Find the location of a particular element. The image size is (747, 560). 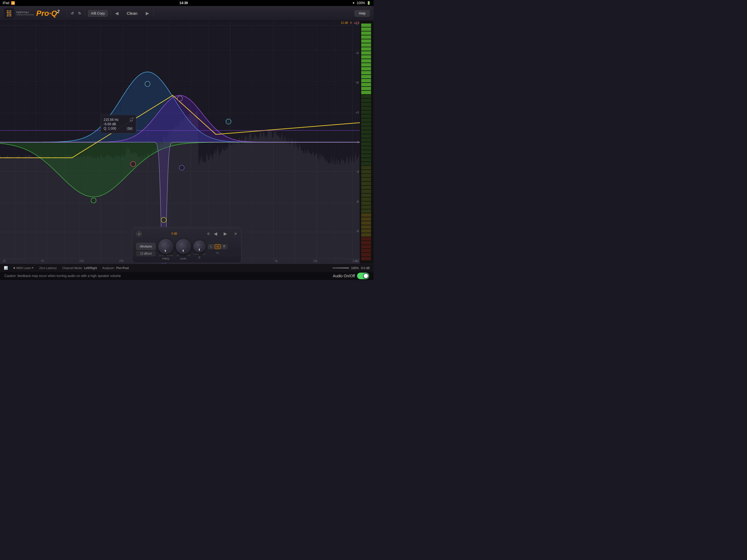

toolbar: fabfilter software instruments Pro·Q2 ↺ … is located at coordinates (187, 14).